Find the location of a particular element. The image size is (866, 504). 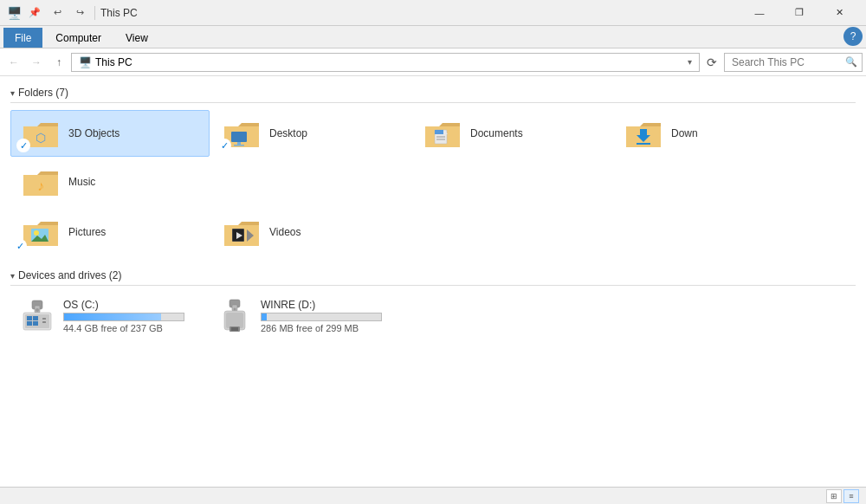

drive-c-fill is located at coordinates (113, 317).